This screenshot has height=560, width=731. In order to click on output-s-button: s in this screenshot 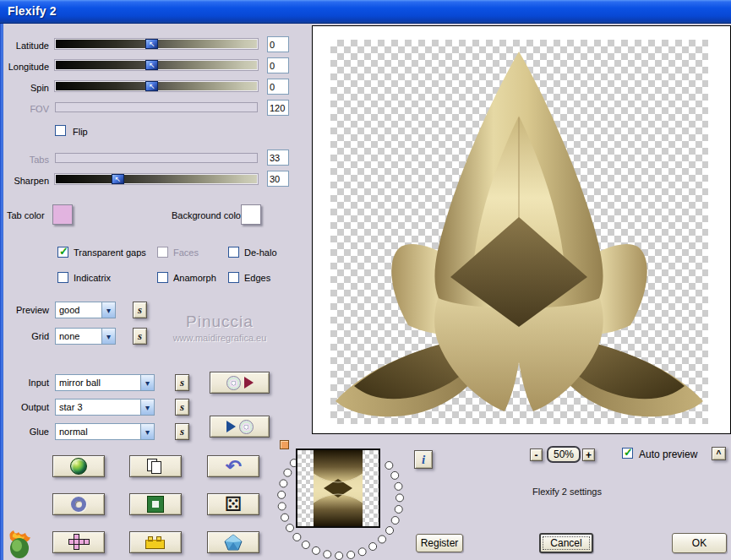, I will do `click(183, 407)`.